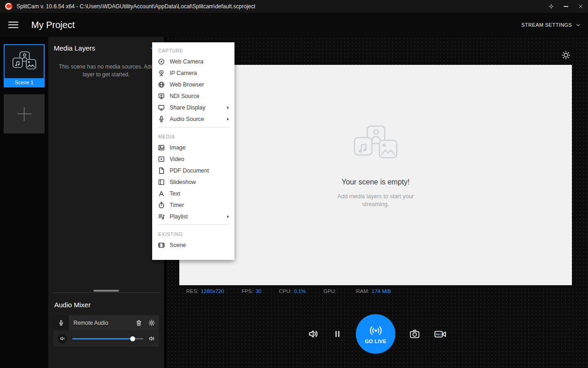 Image resolution: width=588 pixels, height=368 pixels. Describe the element at coordinates (161, 96) in the screenshot. I see `ndi-icon` at that location.